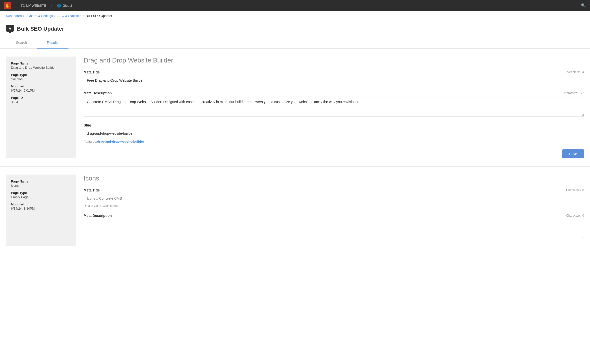  I want to click on save-button-1: Save, so click(573, 154).